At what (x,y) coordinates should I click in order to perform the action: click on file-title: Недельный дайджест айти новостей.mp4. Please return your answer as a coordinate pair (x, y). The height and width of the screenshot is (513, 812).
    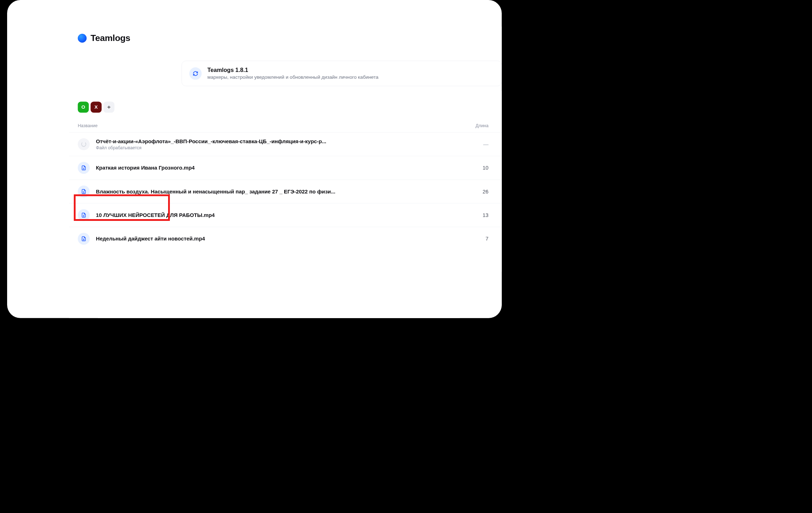
    Looking at the image, I should click on (276, 239).